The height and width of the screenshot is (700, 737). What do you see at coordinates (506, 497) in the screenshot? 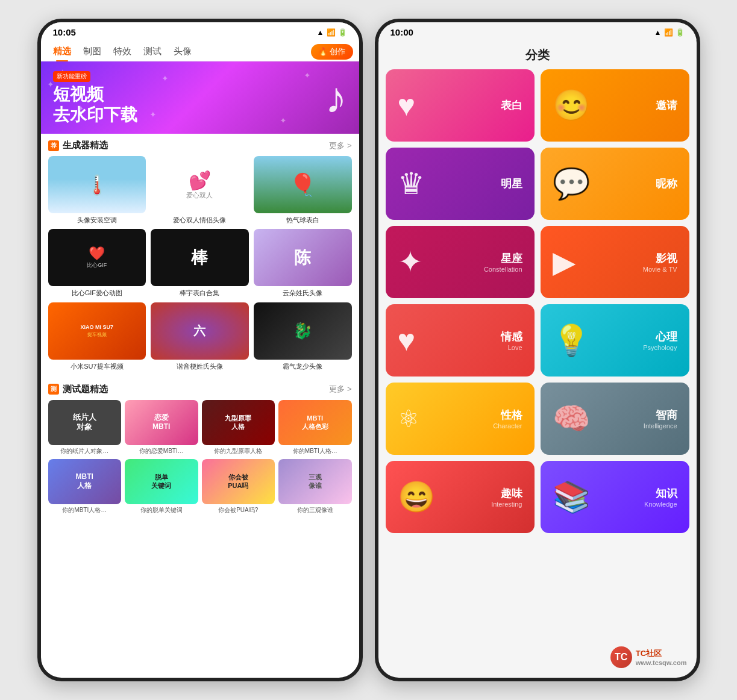
I see `cat-text: 趣味 Interesting` at bounding box center [506, 497].